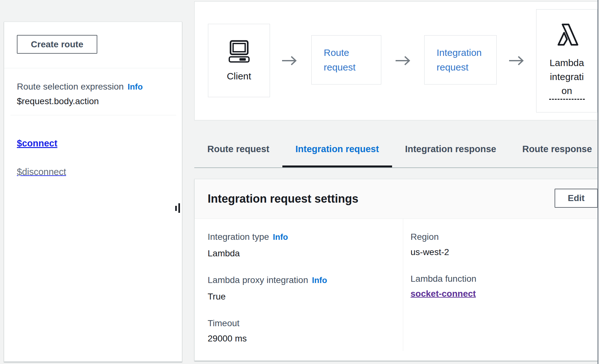  What do you see at coordinates (500, 286) in the screenshot?
I see `field-lambda-function: Lambda function socket-connect` at bounding box center [500, 286].